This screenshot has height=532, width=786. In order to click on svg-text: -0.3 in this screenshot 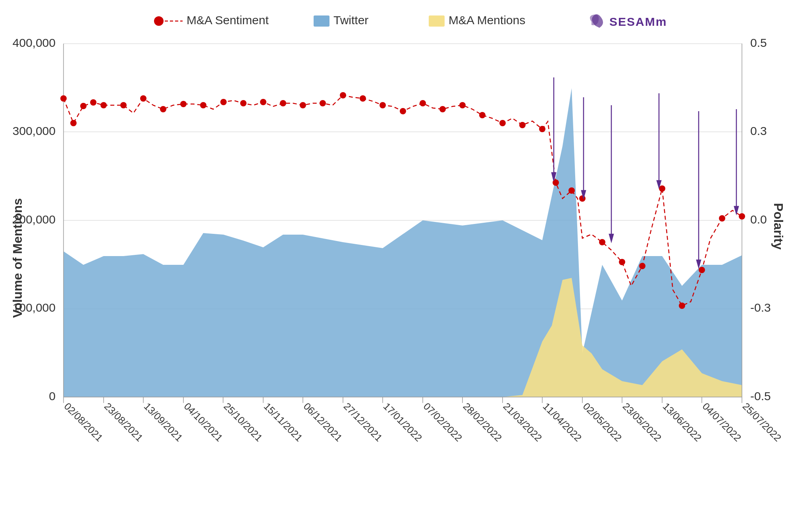, I will do `click(761, 307)`.